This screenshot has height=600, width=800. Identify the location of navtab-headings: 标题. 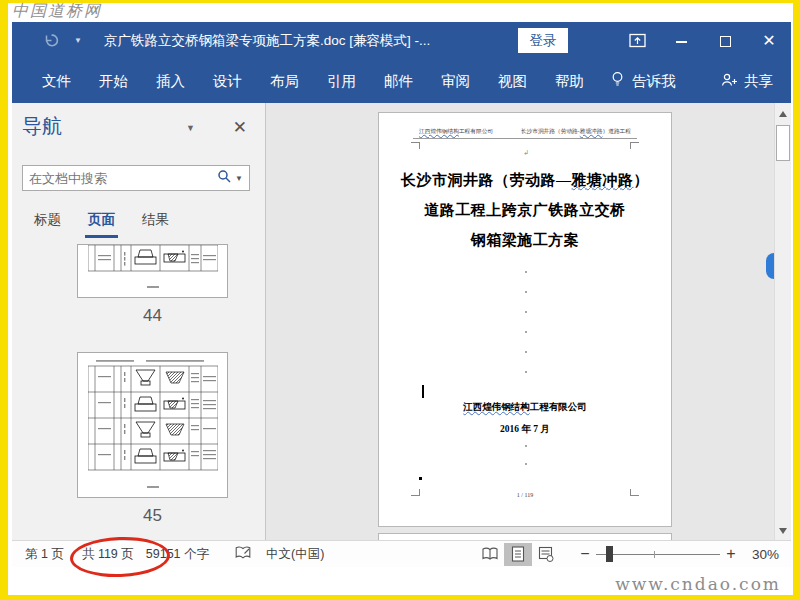
(48, 220).